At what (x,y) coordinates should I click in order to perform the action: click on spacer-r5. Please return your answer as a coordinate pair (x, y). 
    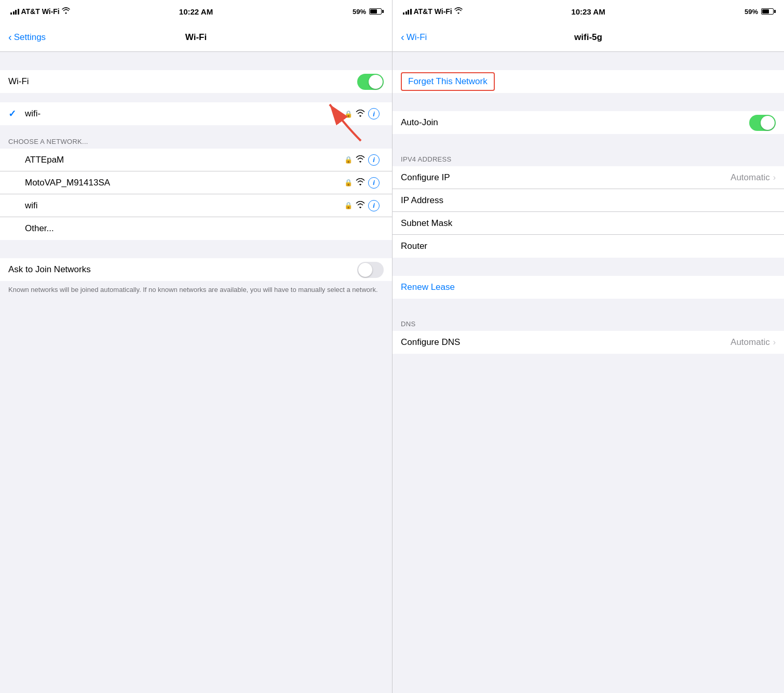
    Looking at the image, I should click on (588, 308).